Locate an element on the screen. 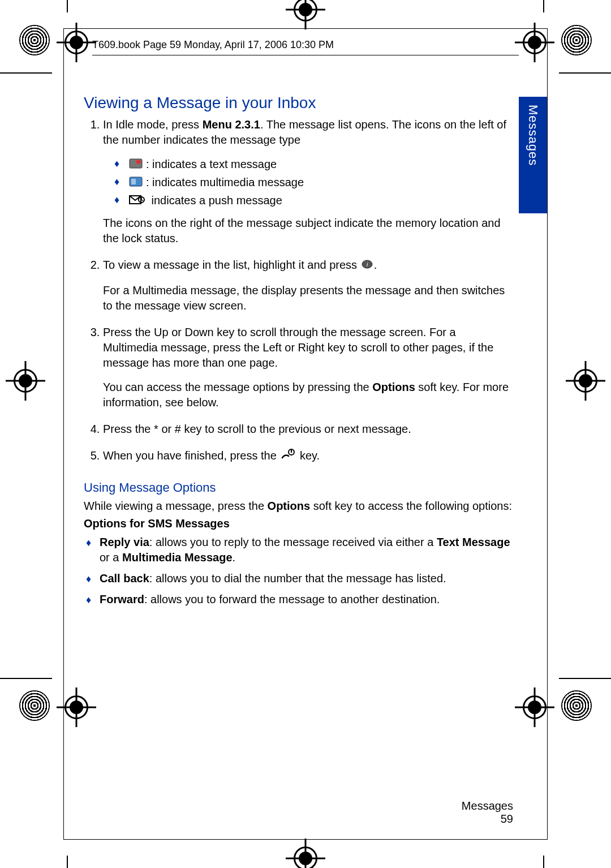 The width and height of the screenshot is (611, 868). step-1-tail: The icons on the right of the message su… is located at coordinates (308, 231).